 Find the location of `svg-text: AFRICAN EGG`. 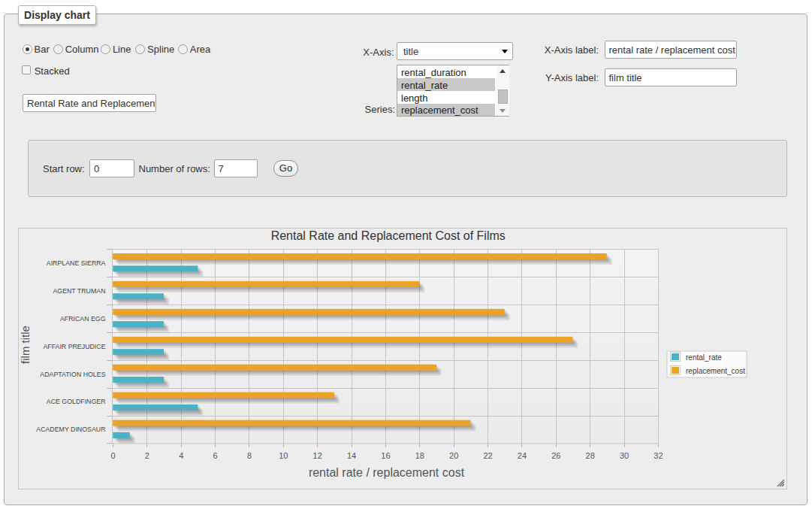

svg-text: AFRICAN EGG is located at coordinates (83, 319).